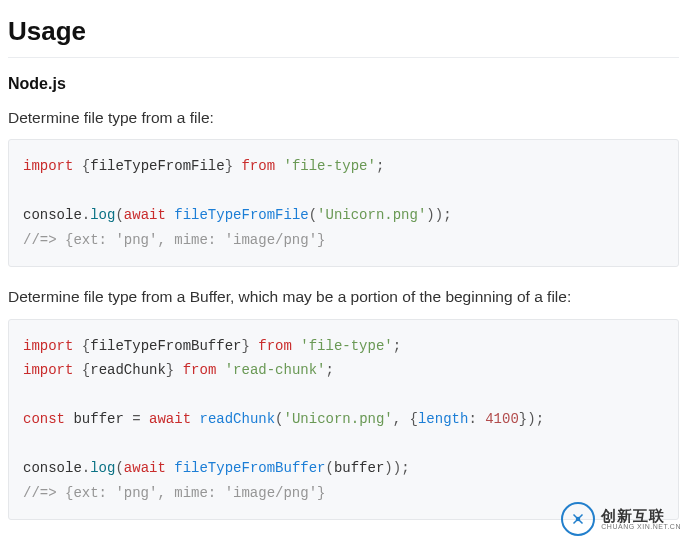  I want to click on string-literal: read-chunk, so click(275, 370).